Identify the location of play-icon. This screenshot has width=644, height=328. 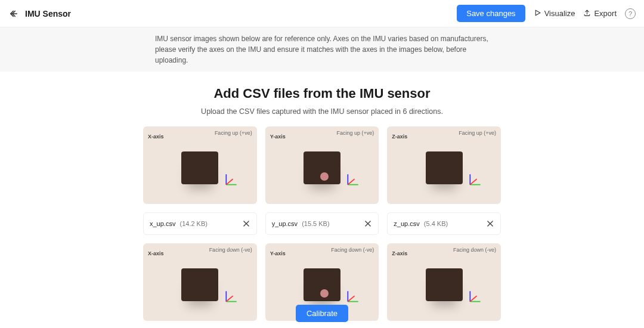
(538, 14).